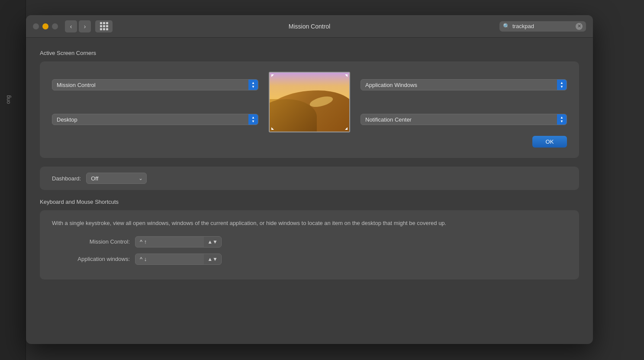 This screenshot has width=644, height=360. Describe the element at coordinates (253, 119) in the screenshot. I see `bottom-left-arrows: ▲ ▼` at that location.